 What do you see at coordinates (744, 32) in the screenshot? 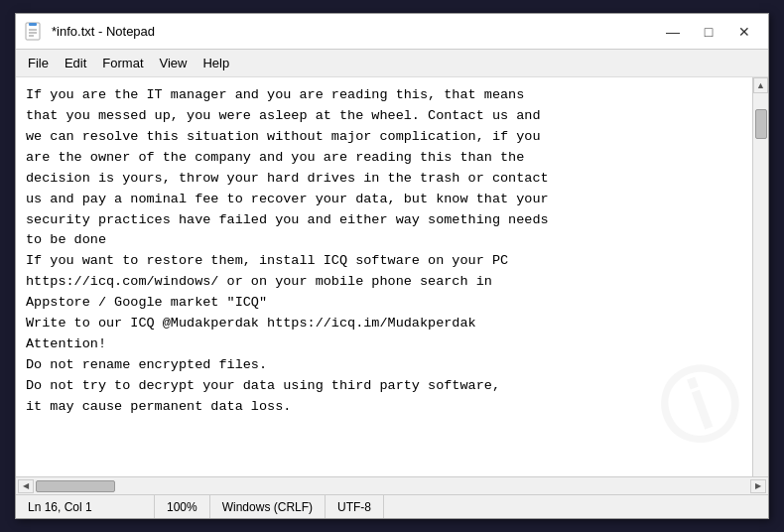
I see `close-button: ✕` at bounding box center [744, 32].